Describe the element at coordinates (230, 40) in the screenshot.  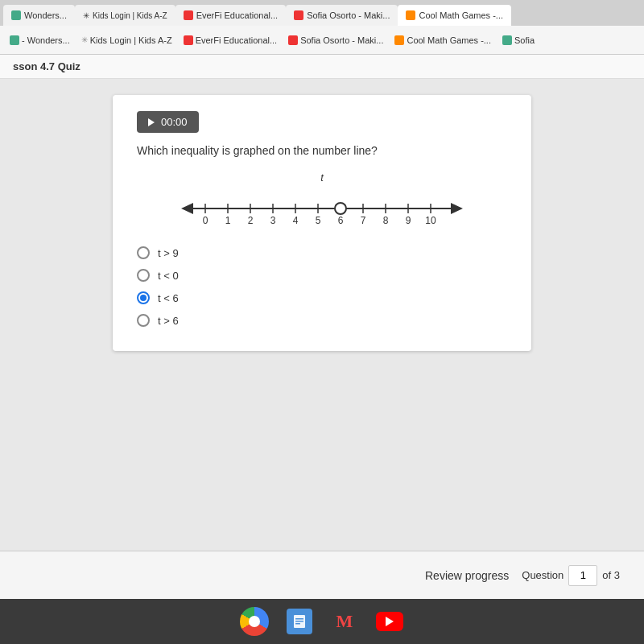
I see `bookmark-everfi: EverFi Educational...` at that location.